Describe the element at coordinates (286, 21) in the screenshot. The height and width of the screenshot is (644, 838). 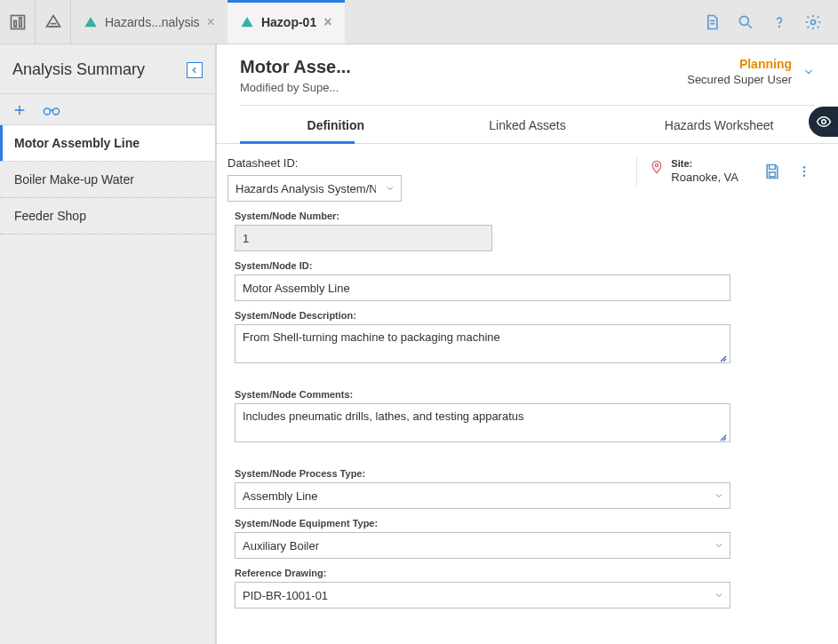
I see `tab-hazop-01: Hazop-01 ×` at that location.